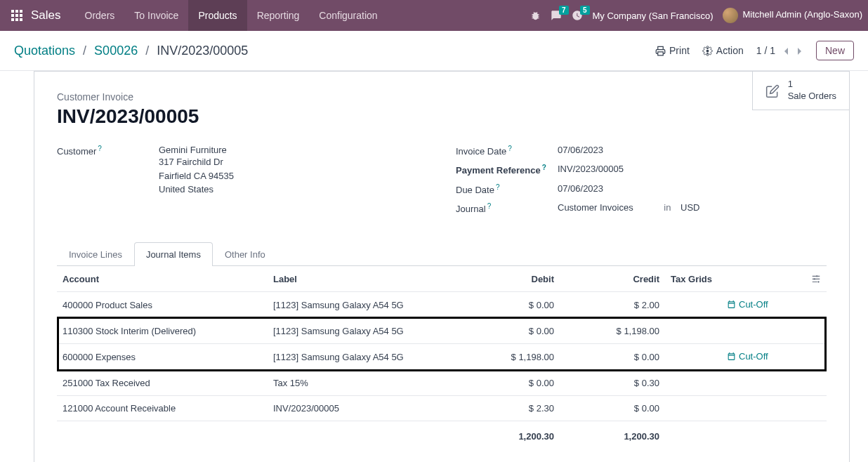  What do you see at coordinates (801, 91) in the screenshot?
I see `sale-orders-stat: 1 Sale Orders` at bounding box center [801, 91].